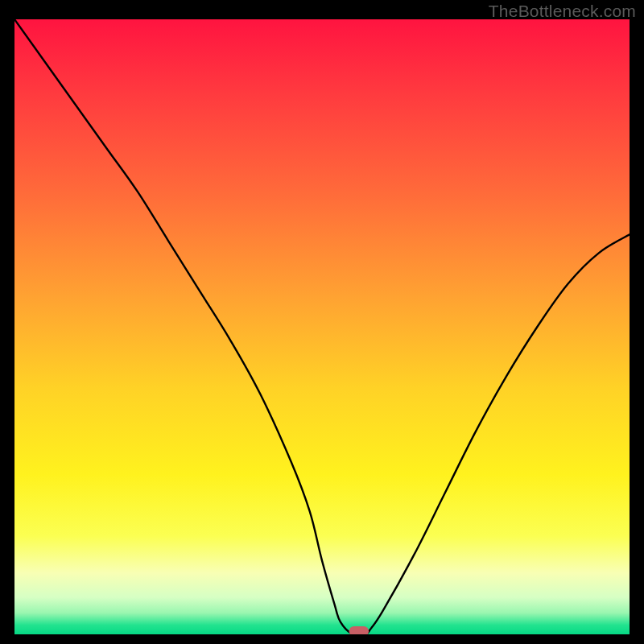 The image size is (644, 644). I want to click on optimal-point-marker, so click(359, 630).